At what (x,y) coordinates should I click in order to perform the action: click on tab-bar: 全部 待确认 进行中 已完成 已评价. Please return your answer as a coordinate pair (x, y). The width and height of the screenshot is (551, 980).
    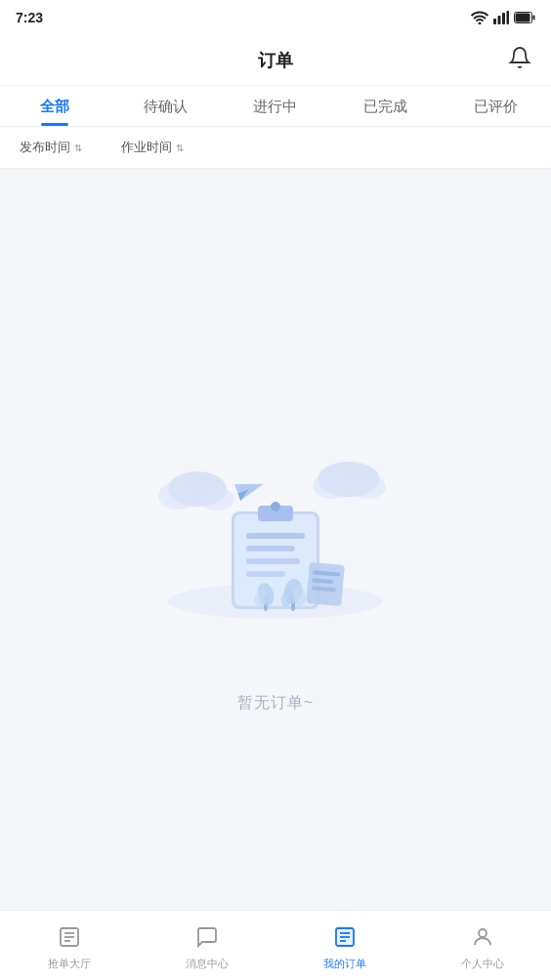
    Looking at the image, I should click on (276, 106).